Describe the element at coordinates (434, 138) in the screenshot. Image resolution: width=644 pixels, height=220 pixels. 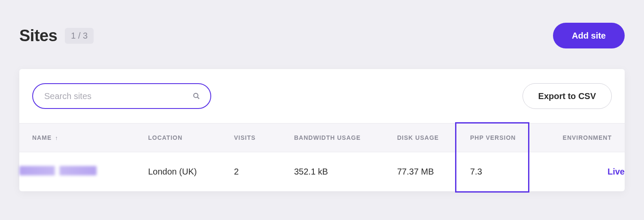
I see `column-header-disk: DISK USAGE` at that location.